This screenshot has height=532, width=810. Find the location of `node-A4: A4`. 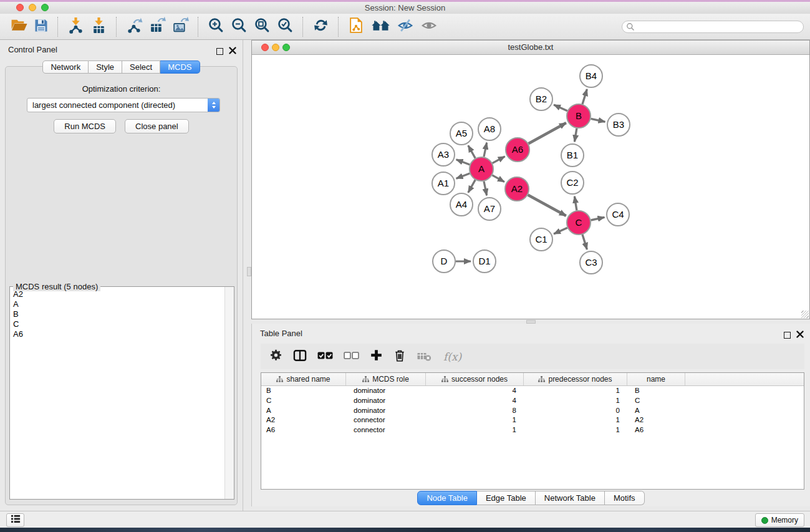

node-A4: A4 is located at coordinates (461, 205).